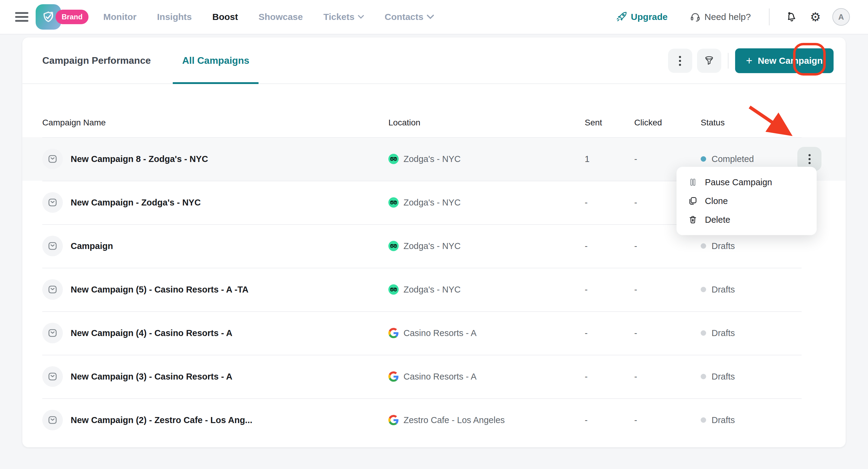 This screenshot has height=469, width=868. I want to click on column-location: Location, so click(487, 123).